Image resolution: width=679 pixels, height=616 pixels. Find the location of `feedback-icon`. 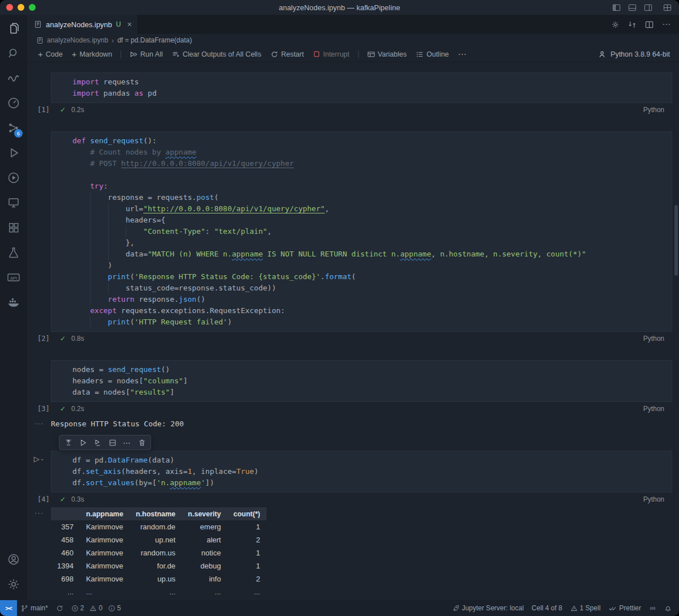

feedback-icon is located at coordinates (653, 608).